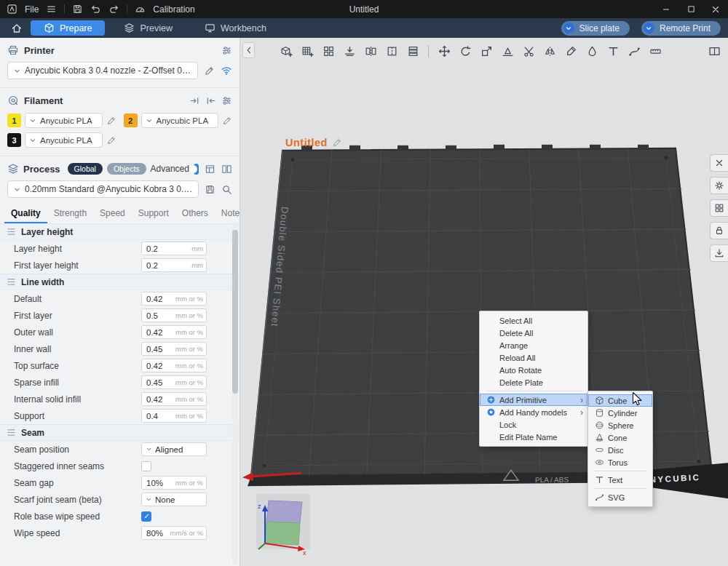  I want to click on filament-settings-icon, so click(227, 100).